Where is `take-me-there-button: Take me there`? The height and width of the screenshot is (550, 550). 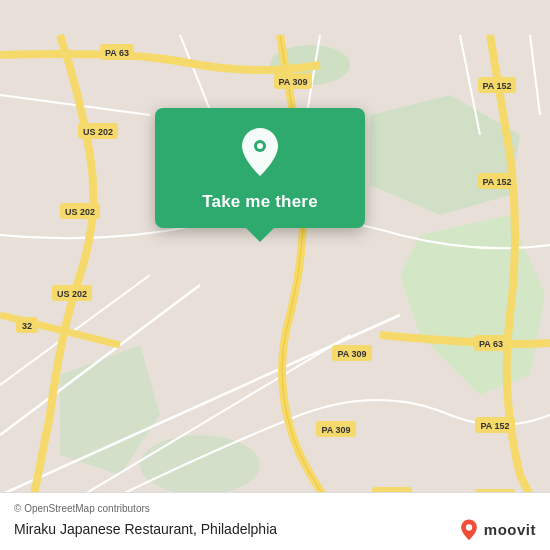
take-me-there-button: Take me there is located at coordinates (260, 202).